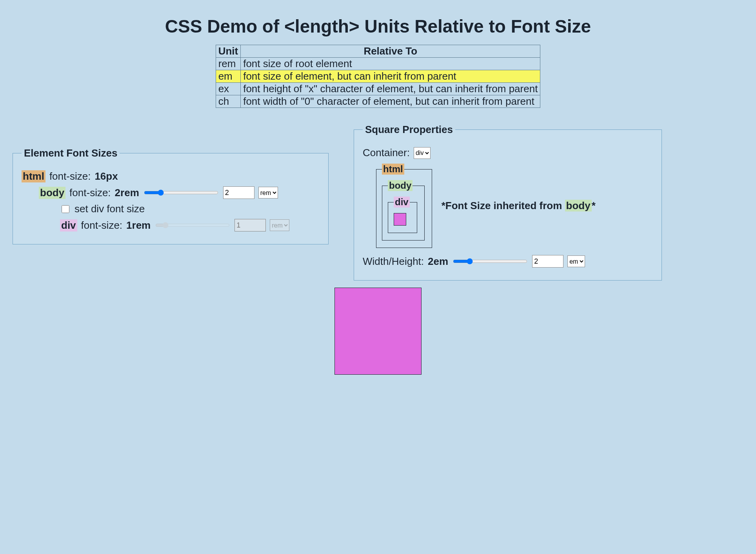 This screenshot has height=554, width=756. Describe the element at coordinates (404, 206) in the screenshot. I see `nest-html: html body div` at that location.